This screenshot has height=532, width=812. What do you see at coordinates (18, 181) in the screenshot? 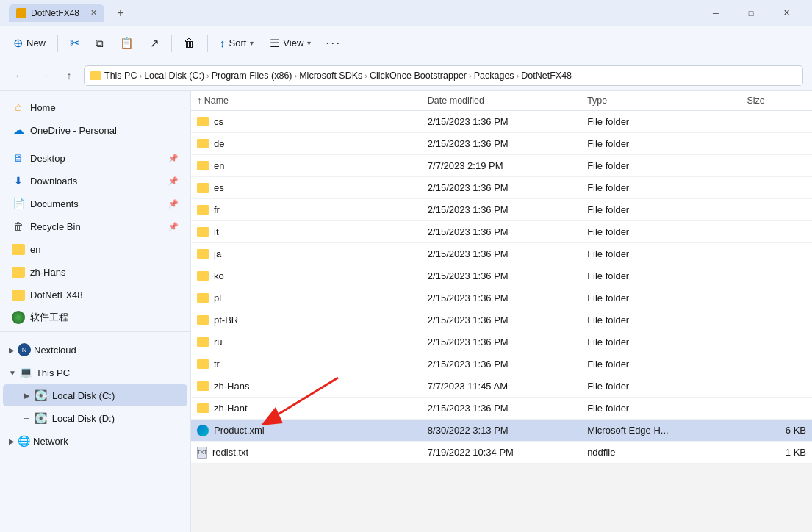
I see `downloads-icon: ⬇` at bounding box center [18, 181].